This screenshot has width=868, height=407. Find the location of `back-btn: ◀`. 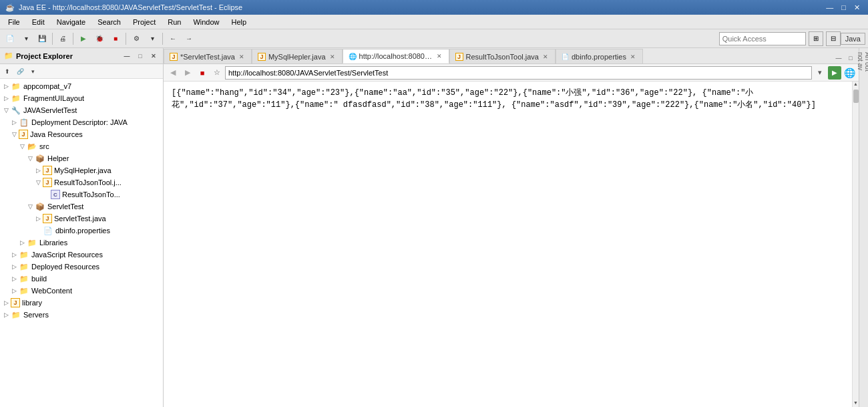

back-btn: ◀ is located at coordinates (173, 73).